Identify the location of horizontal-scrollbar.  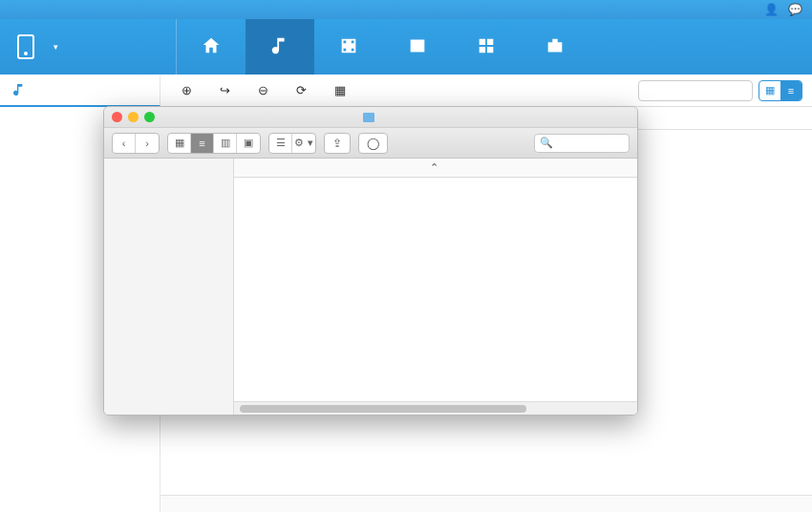
(436, 408).